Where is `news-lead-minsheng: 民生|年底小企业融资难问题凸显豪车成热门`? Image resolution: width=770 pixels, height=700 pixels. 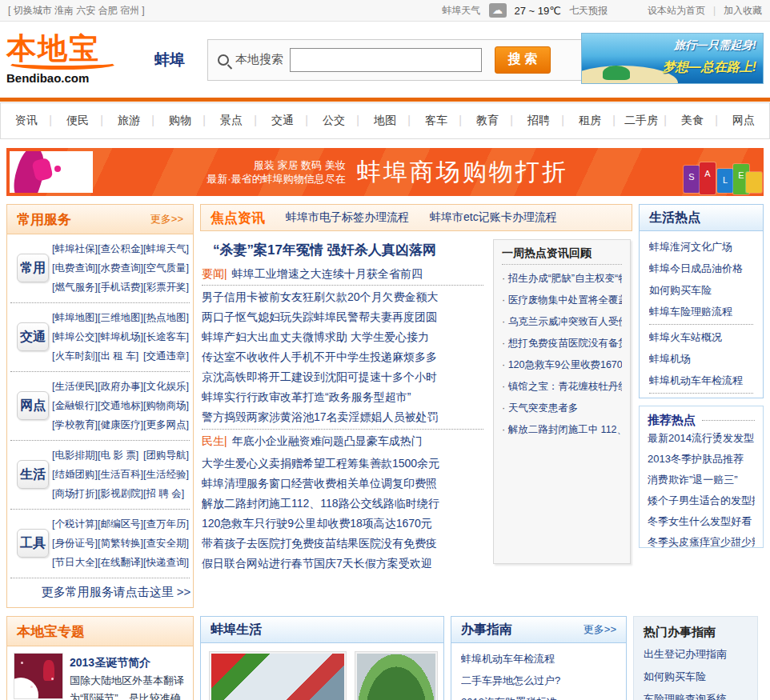
news-lead-minsheng: 民生|年底小企业融资难问题凸显豪车成热门 is located at coordinates (343, 440).